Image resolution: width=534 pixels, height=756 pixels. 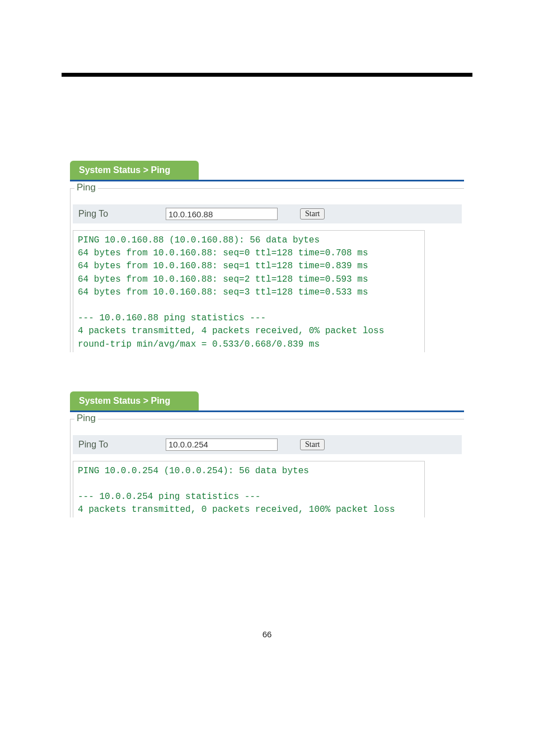 I want to click on ping-fieldset: Ping Ping To Start PING 10.0.0.254 (10.0…, so click(x=267, y=468).